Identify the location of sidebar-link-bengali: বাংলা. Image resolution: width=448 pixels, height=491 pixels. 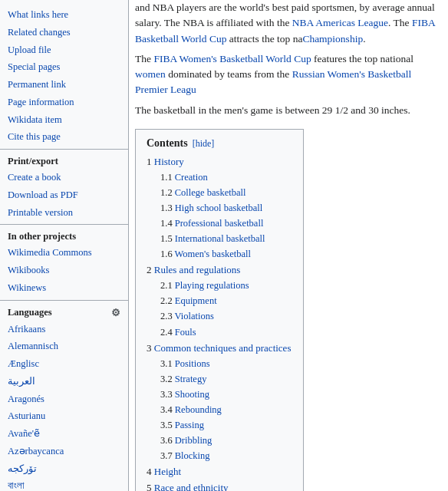
(64, 484).